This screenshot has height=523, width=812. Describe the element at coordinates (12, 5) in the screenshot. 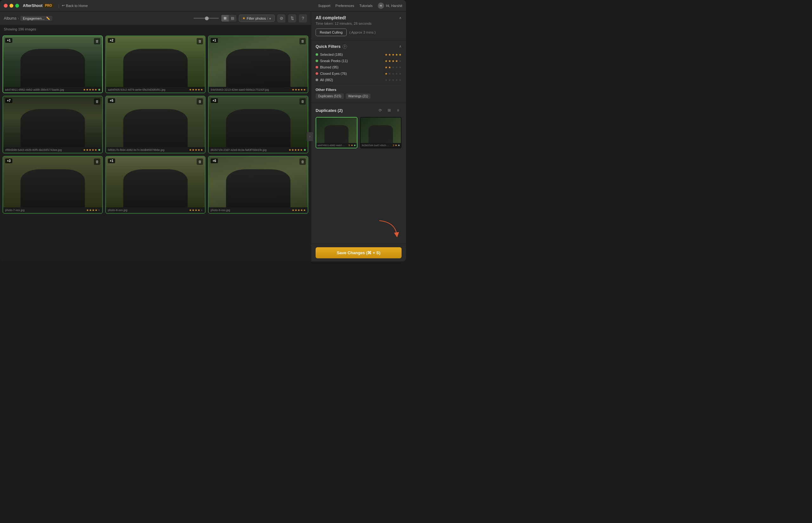

I see `minimize-button` at that location.